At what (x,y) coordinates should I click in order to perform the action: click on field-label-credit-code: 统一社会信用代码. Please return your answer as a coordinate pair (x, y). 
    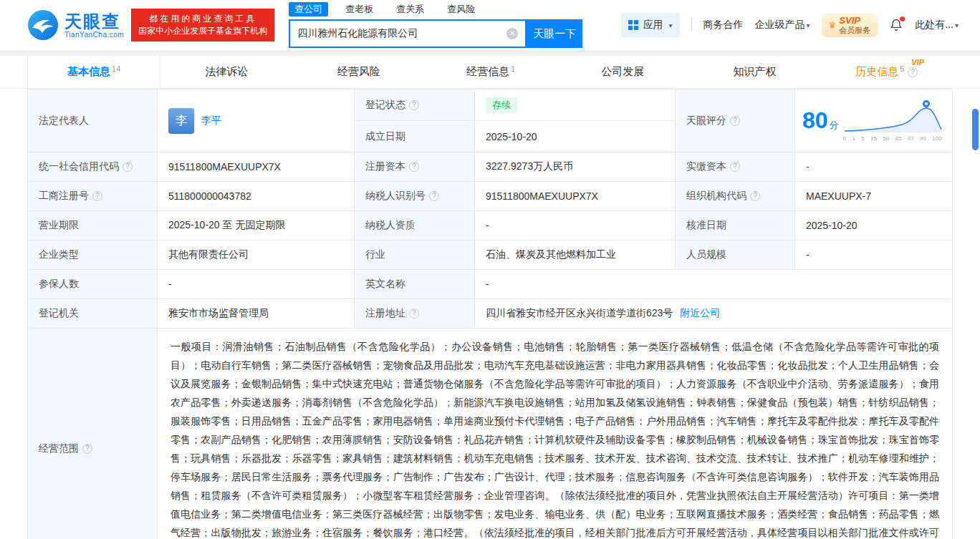
    Looking at the image, I should click on (93, 167).